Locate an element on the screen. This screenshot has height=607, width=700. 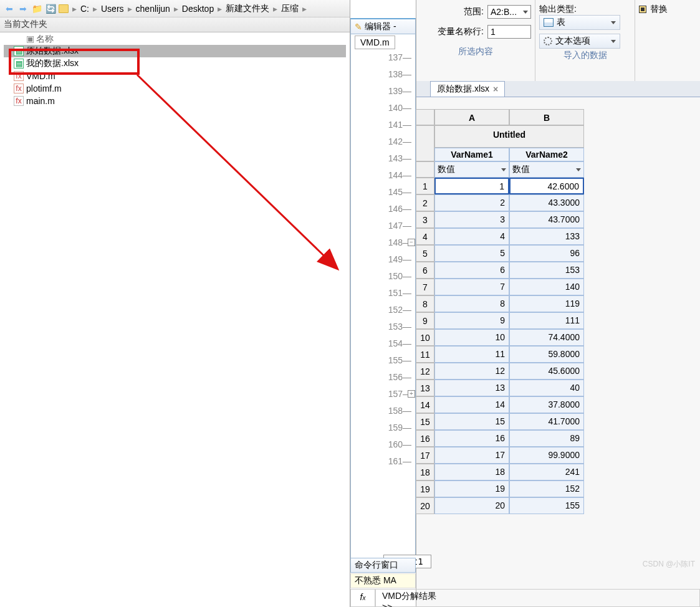
breadcrumb: C:▸Users▸chenlijun▸Desktop▸新建文件夹▸压缩▸ is located at coordinates (194, 9).